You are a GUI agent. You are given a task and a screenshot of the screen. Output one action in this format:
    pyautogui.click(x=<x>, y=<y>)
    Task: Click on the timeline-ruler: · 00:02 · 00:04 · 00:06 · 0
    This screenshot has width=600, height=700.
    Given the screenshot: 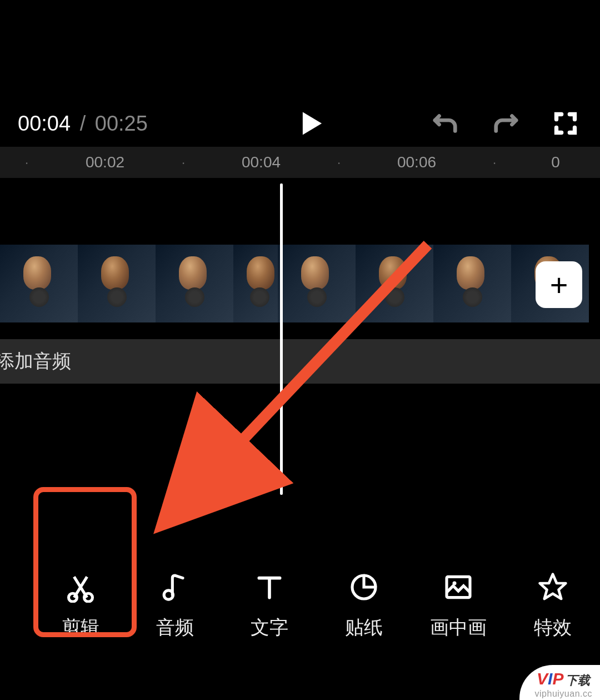 What is the action you would take?
    pyautogui.click(x=300, y=162)
    